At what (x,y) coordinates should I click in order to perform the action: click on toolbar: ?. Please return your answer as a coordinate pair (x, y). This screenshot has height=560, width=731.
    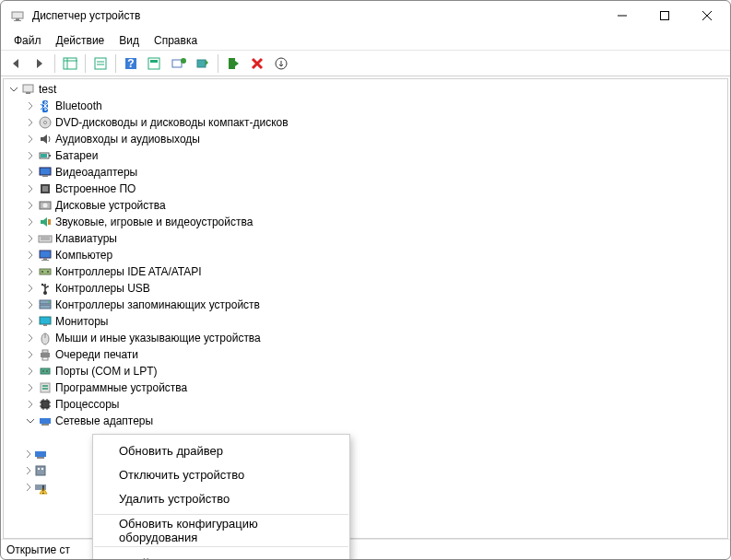
    Looking at the image, I should click on (365, 64).